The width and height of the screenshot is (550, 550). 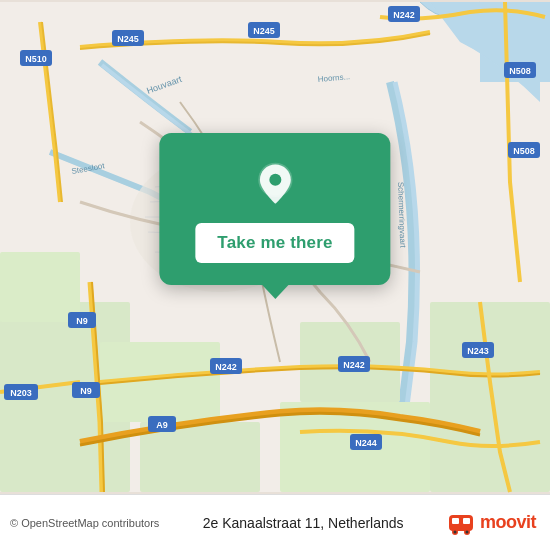 I want to click on svg-text: N244, so click(x=366, y=443).